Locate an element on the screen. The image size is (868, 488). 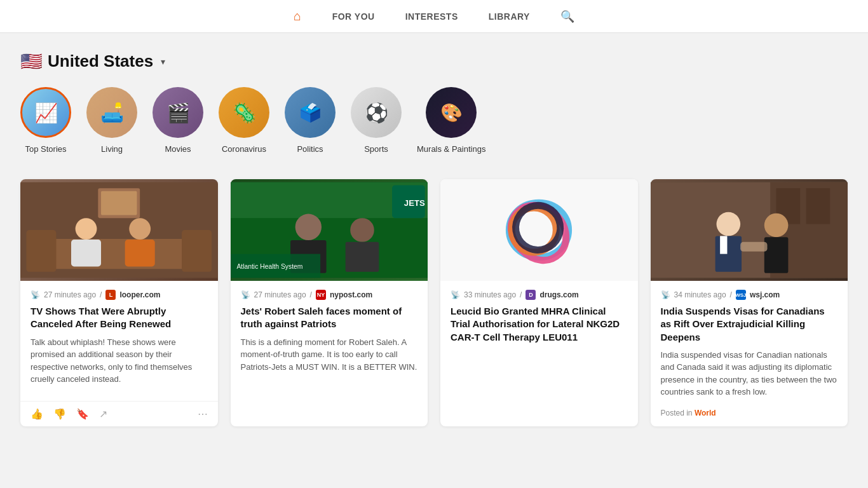
bookmark-icon-1: 🔖 is located at coordinates (83, 414).